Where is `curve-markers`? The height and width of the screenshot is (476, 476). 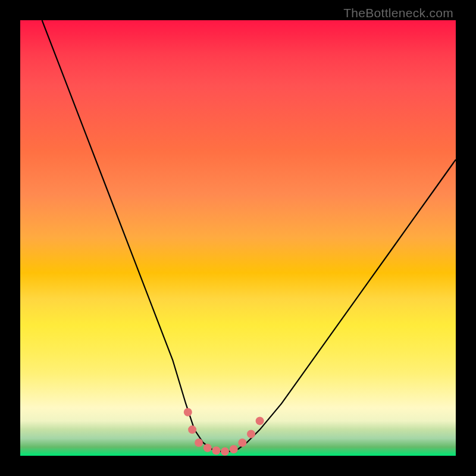
curve-markers is located at coordinates (224, 432).